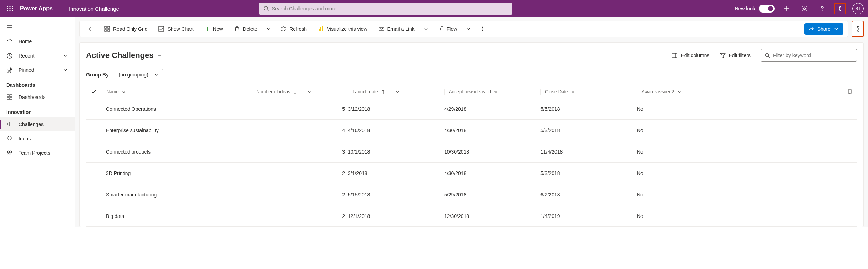 This screenshot has height=269, width=868. I want to click on cell-launch: 10/1/2018, so click(396, 152).